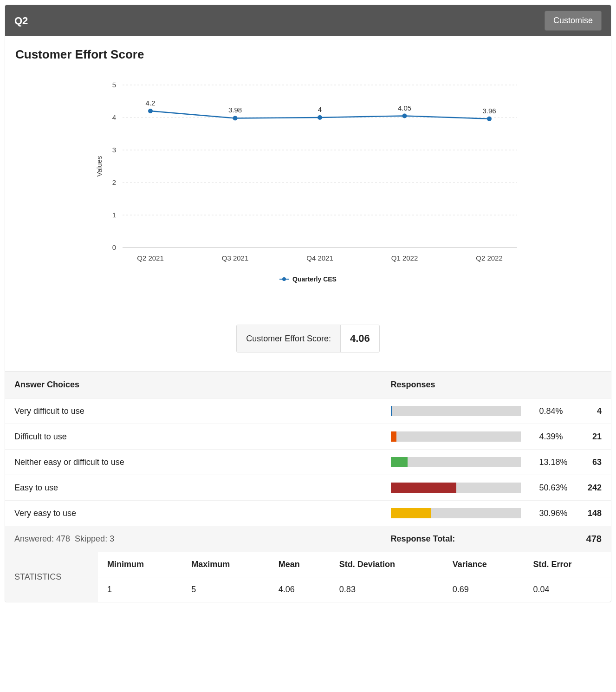 The width and height of the screenshot is (616, 692). I want to click on count-value: 63, so click(594, 463).